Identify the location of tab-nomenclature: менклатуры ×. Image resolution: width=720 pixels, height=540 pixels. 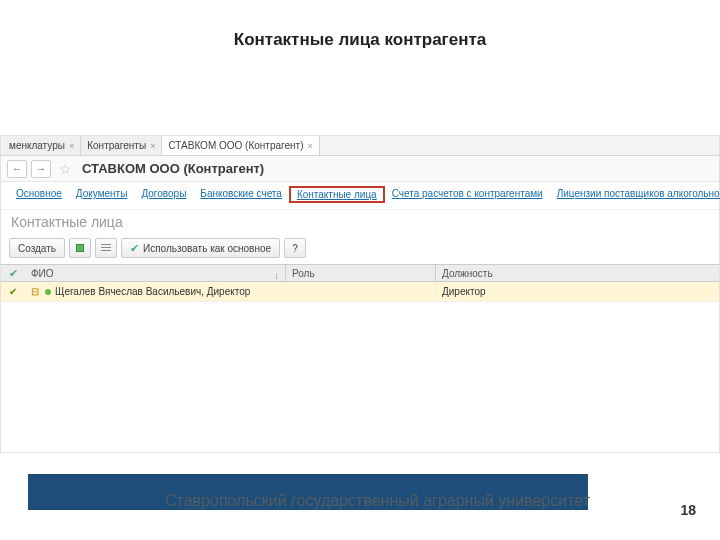
(42, 146).